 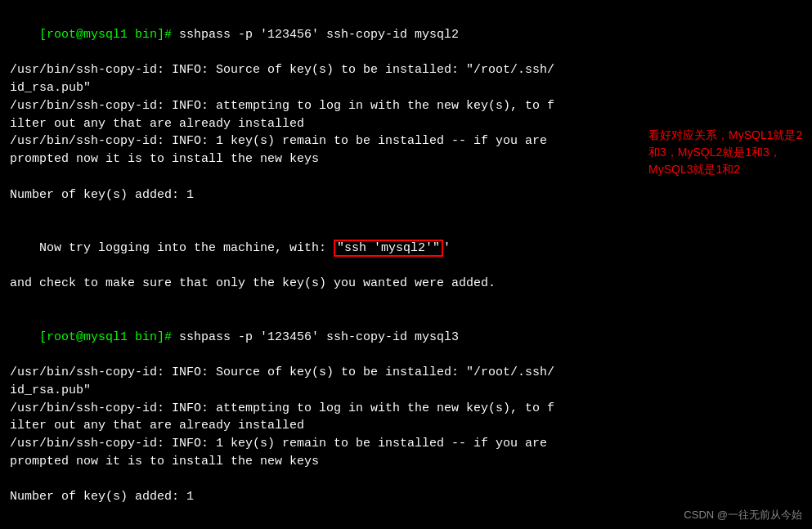 What do you see at coordinates (446, 249) in the screenshot?
I see `now-suffix-1: '` at bounding box center [446, 249].